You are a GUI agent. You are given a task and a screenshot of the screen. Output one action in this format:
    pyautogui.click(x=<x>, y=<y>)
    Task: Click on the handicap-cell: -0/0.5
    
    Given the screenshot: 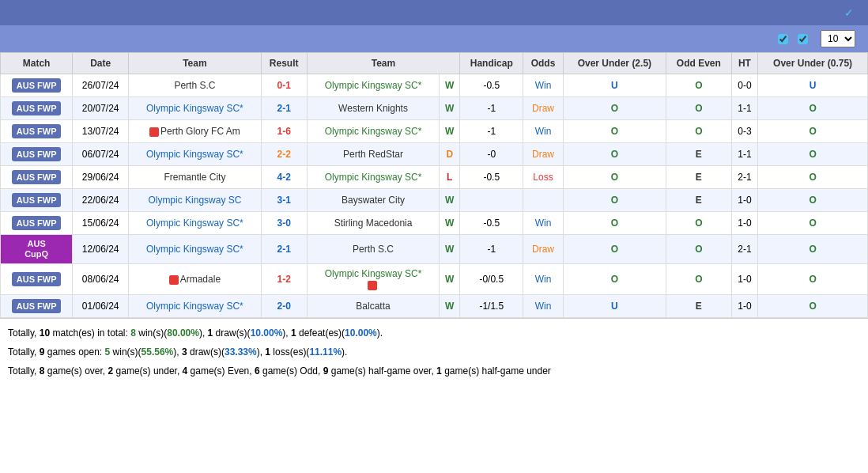 What is the action you would take?
    pyautogui.click(x=492, y=280)
    